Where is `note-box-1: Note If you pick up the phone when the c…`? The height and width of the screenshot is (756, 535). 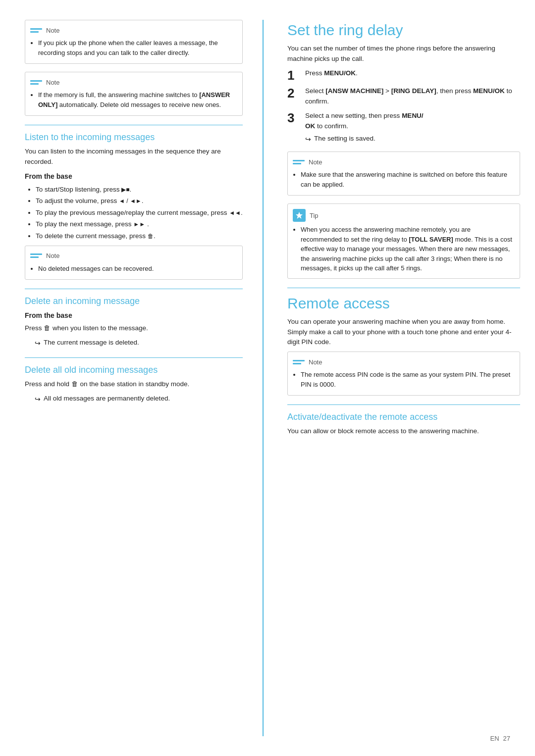
note-box-1: Note If you pick up the phone when the c… is located at coordinates (134, 42).